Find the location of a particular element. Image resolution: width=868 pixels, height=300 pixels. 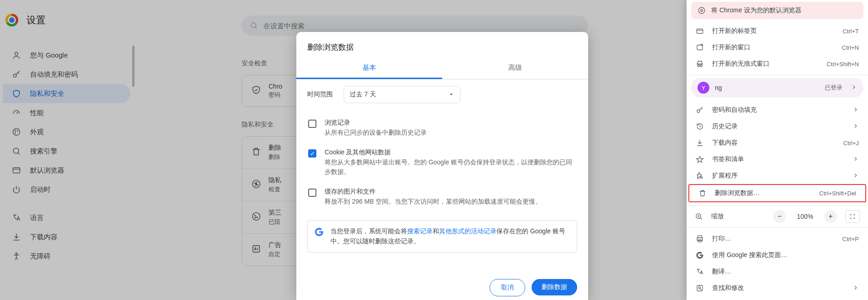

history-icon is located at coordinates (700, 126).